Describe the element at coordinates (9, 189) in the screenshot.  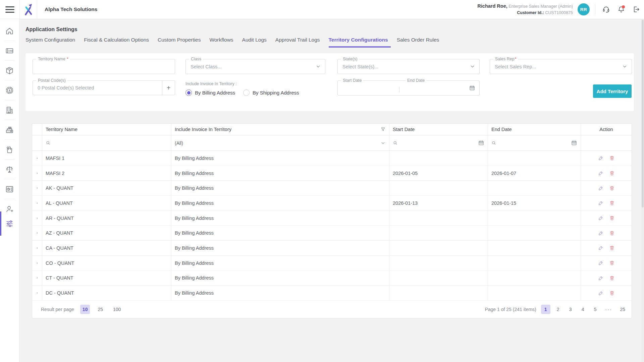
I see `sidebar-item-report` at that location.